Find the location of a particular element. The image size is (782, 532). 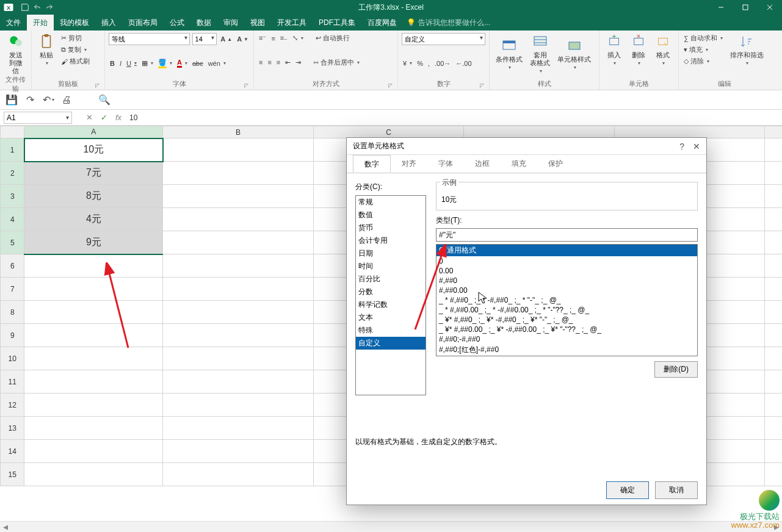

row-header-11: 11 is located at coordinates (12, 382).